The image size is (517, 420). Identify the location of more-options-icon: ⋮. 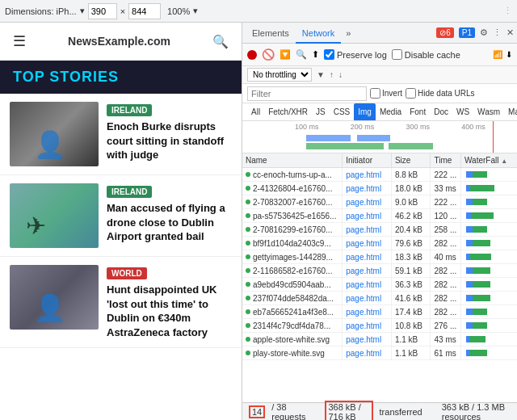
(498, 32).